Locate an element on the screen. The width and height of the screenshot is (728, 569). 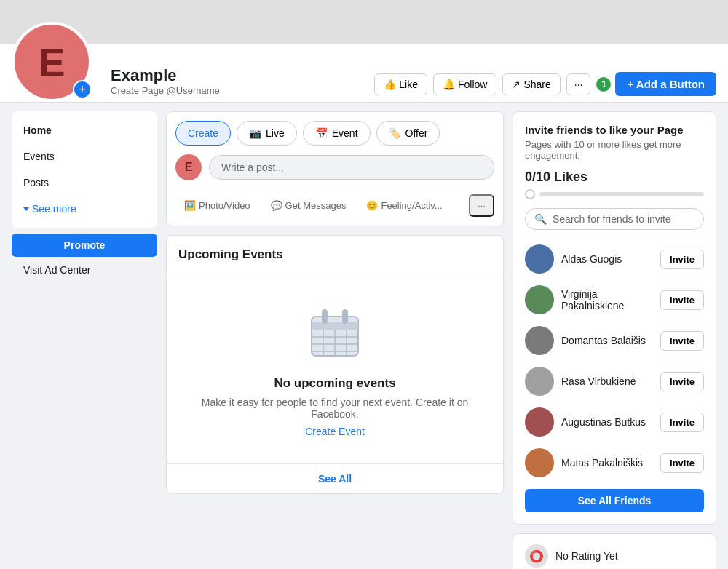
avatar-letter: E is located at coordinates (51, 63).